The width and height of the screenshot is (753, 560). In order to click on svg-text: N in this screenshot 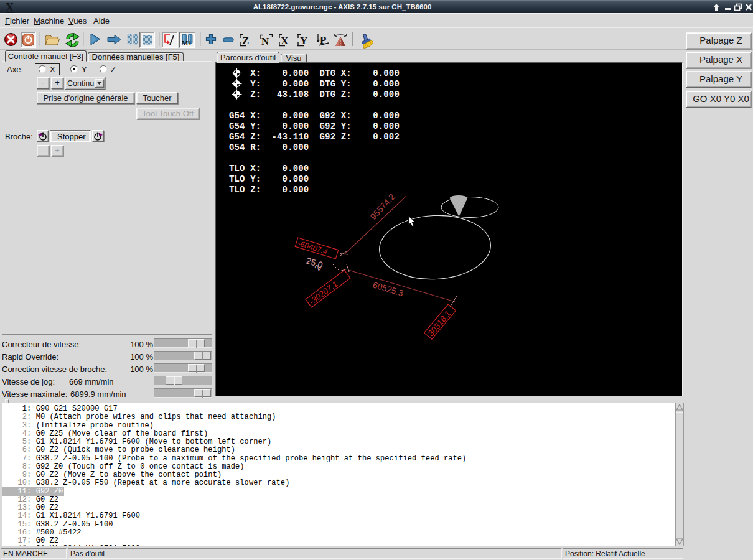, I will do `click(265, 41)`.